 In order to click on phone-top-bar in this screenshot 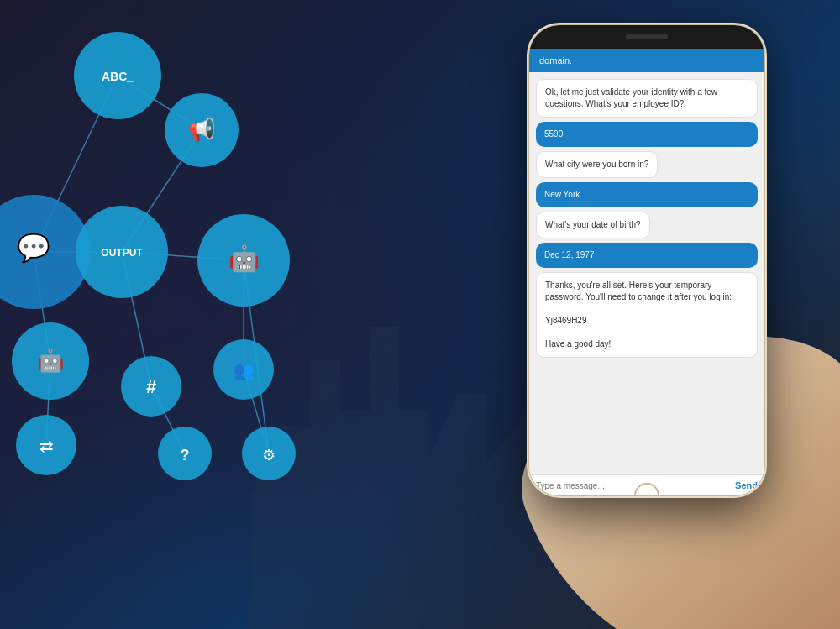, I will do `click(647, 37)`.